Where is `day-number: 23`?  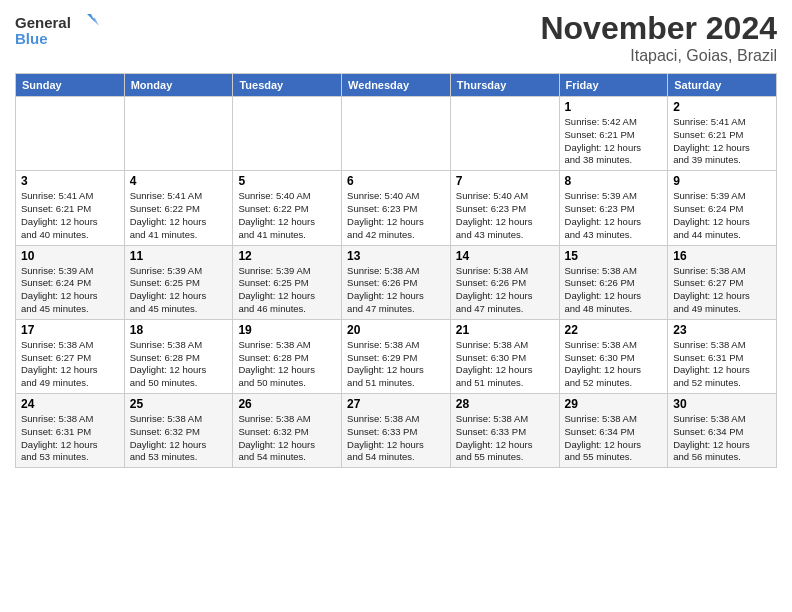 day-number: 23 is located at coordinates (722, 330).